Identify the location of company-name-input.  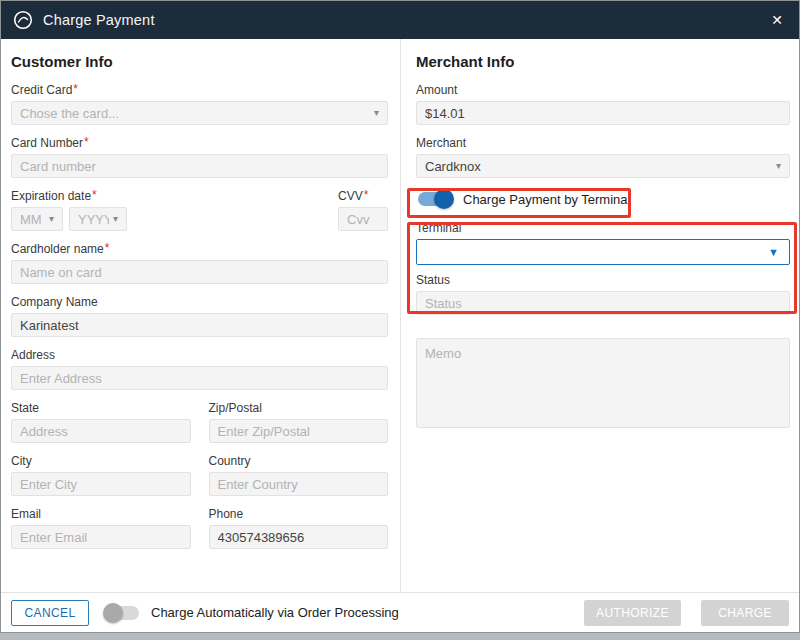
(200, 325).